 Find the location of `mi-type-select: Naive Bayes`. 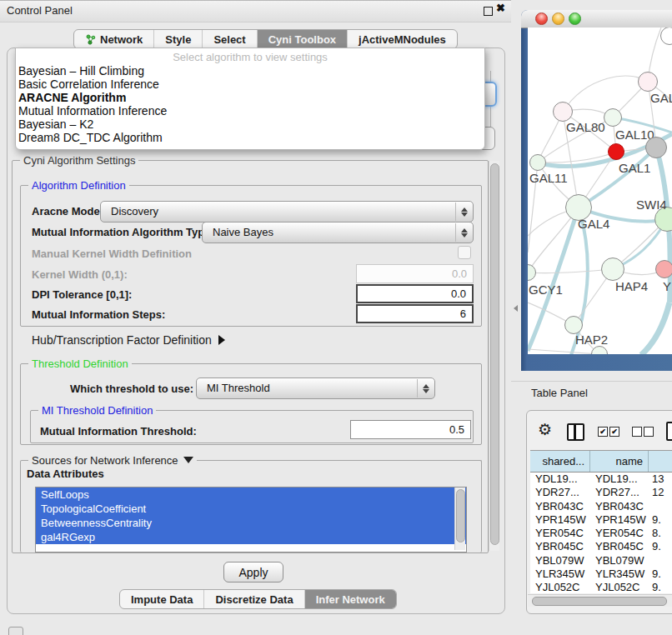

mi-type-select: Naive Bayes is located at coordinates (338, 232).